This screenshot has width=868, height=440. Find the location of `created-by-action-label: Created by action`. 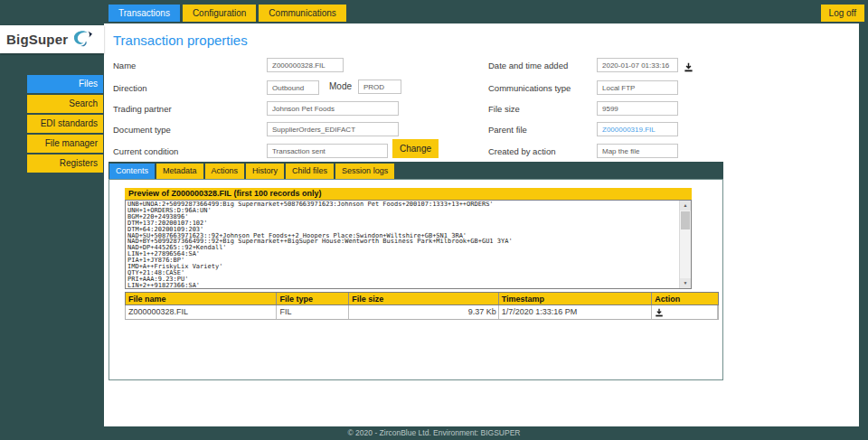

created-by-action-label: Created by action is located at coordinates (522, 152).